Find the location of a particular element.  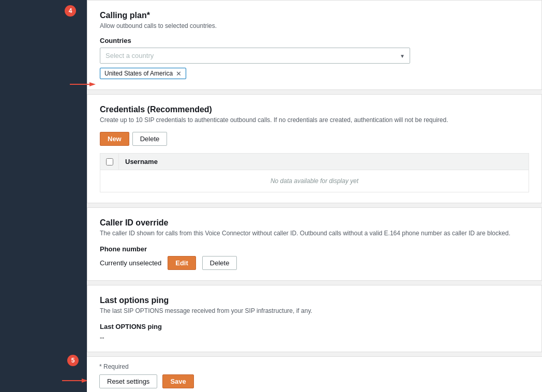

countries-select-wrapper: Select a country ▼ is located at coordinates (255, 56).